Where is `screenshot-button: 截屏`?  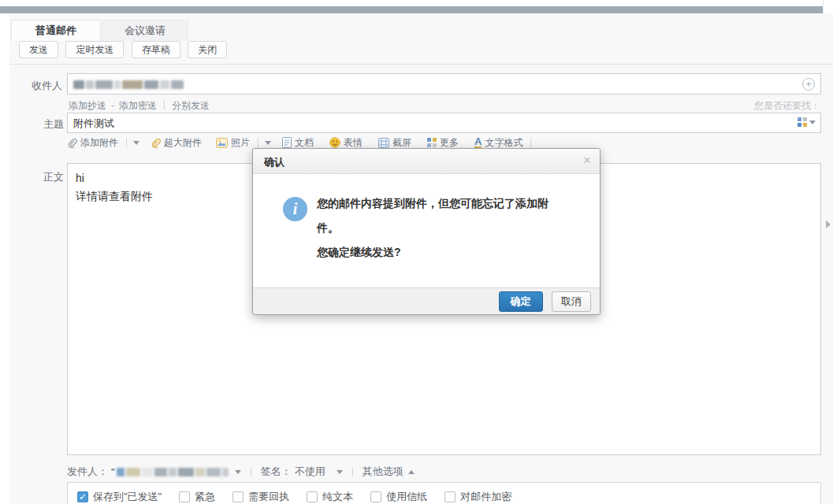 screenshot-button: 截屏 is located at coordinates (395, 143).